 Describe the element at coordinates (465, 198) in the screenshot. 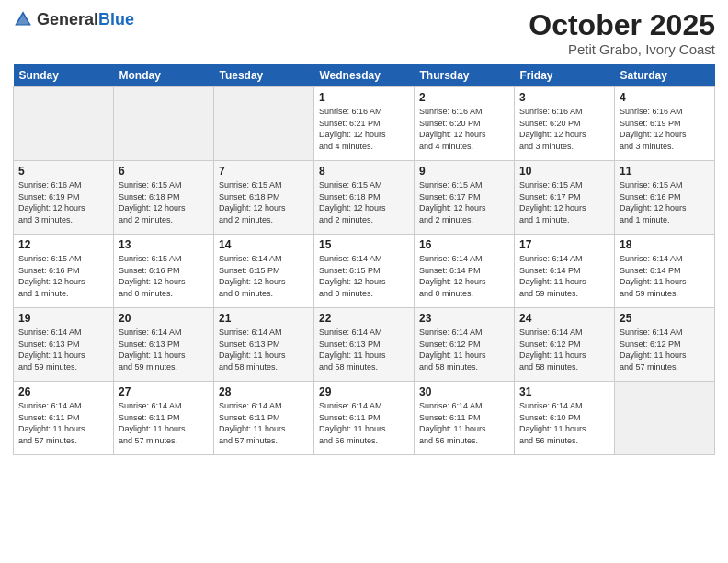

I see `calendar-cell: 9Sunrise: 6:15 AM Sunset: 6:17 PM Daylig…` at that location.